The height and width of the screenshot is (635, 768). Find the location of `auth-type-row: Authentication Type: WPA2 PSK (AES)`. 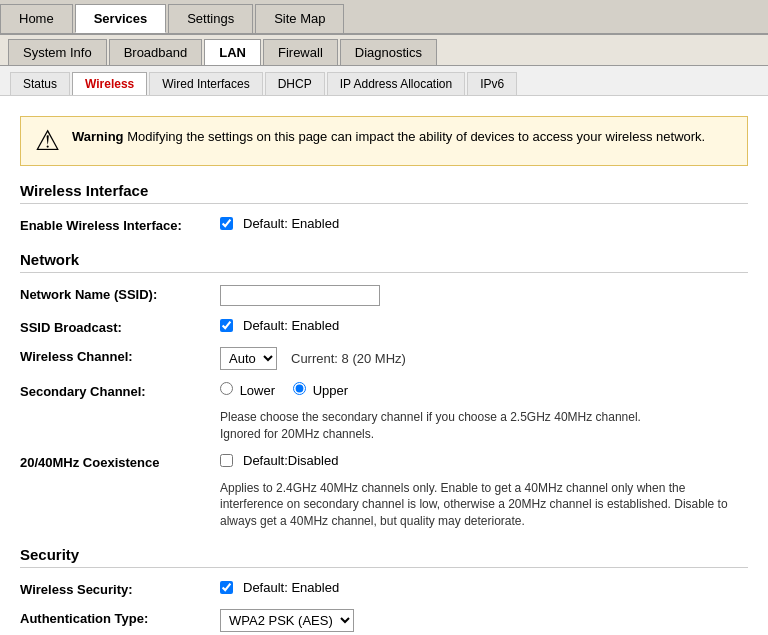

auth-type-row: Authentication Type: WPA2 PSK (AES) is located at coordinates (384, 620).